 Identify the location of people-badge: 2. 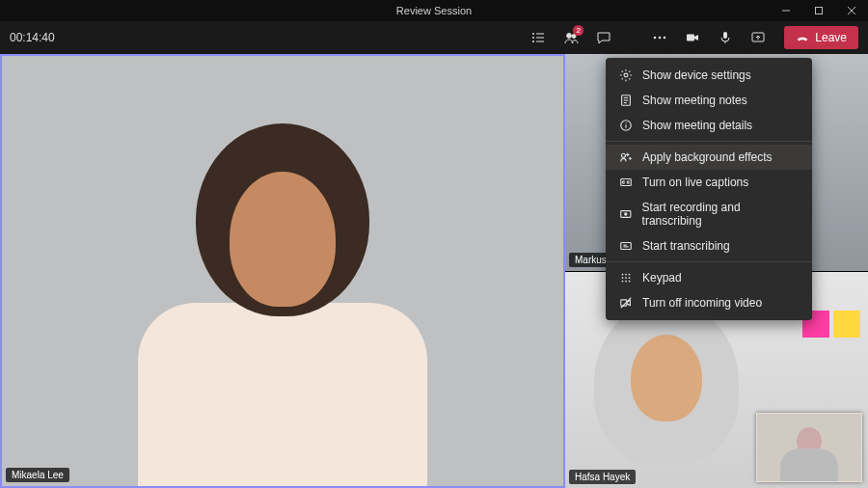
(579, 31).